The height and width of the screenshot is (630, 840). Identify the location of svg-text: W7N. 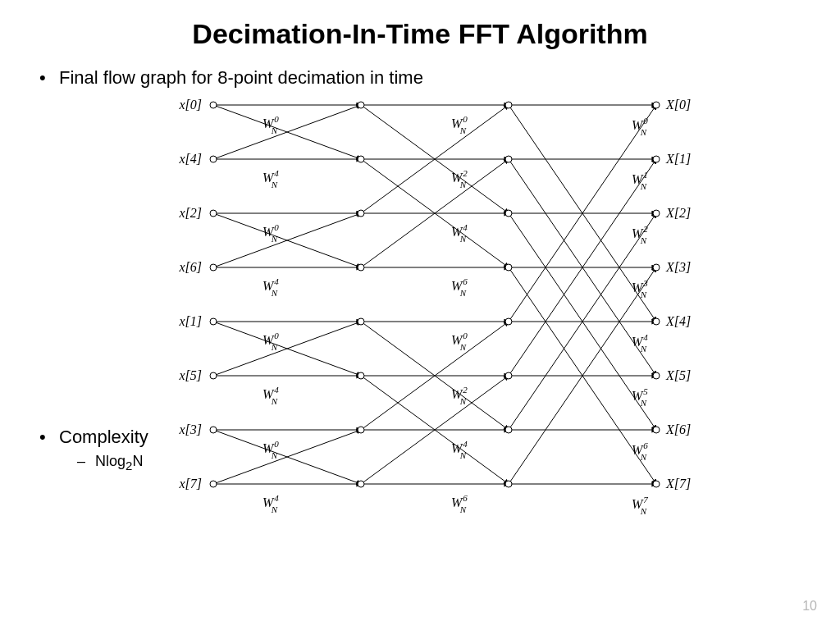
(640, 505).